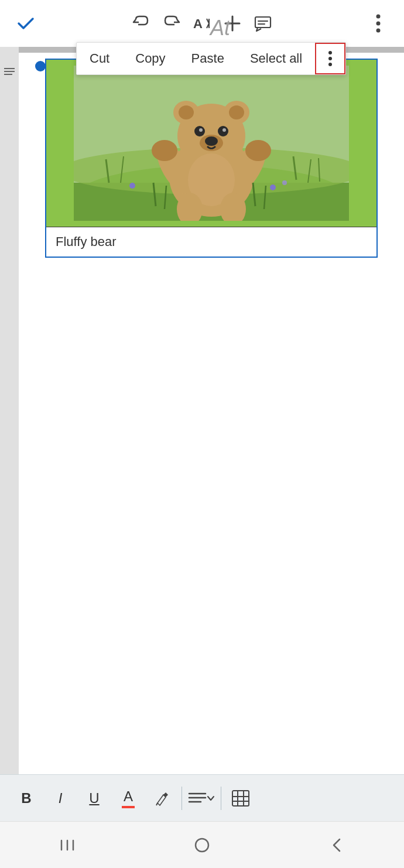 The height and width of the screenshot is (868, 404). I want to click on back-icon, so click(337, 845).